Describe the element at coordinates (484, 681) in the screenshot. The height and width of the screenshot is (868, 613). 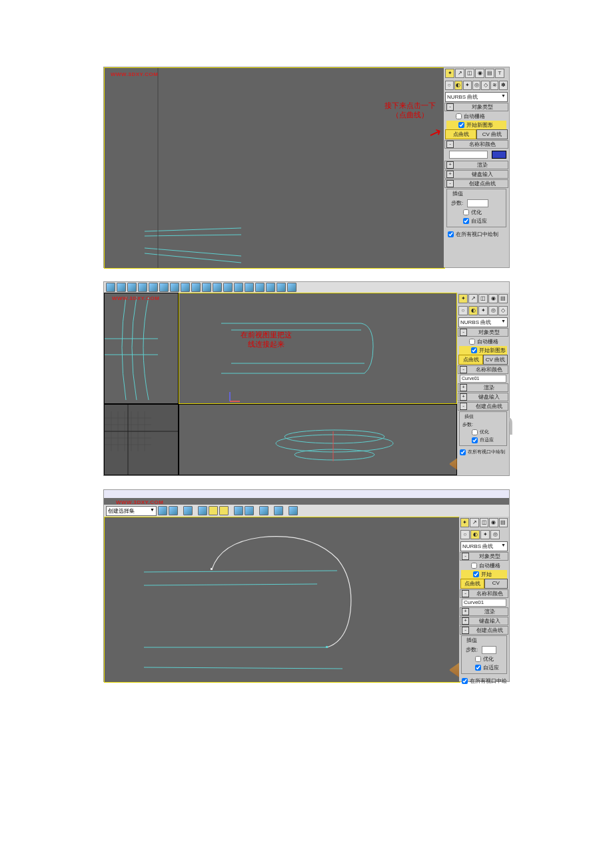
I see `all-viewports-checkbox: 在所有视口中绘` at that location.